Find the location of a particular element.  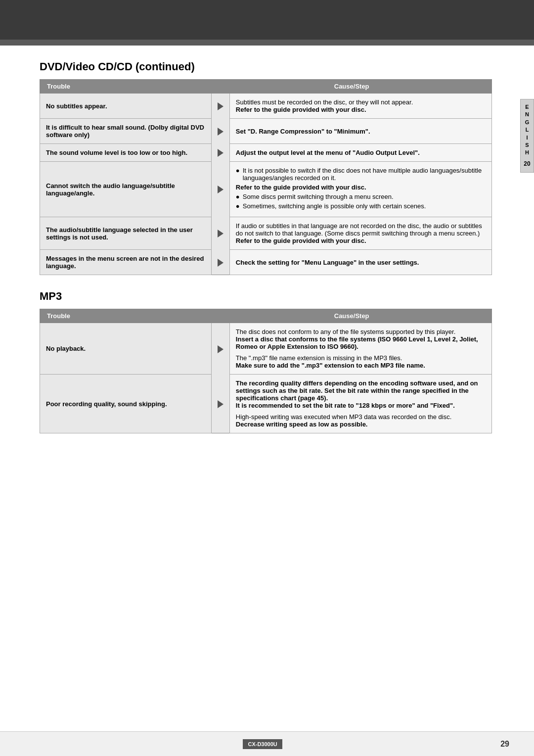

mp3-trouble-header: Trouble is located at coordinates (126, 316).